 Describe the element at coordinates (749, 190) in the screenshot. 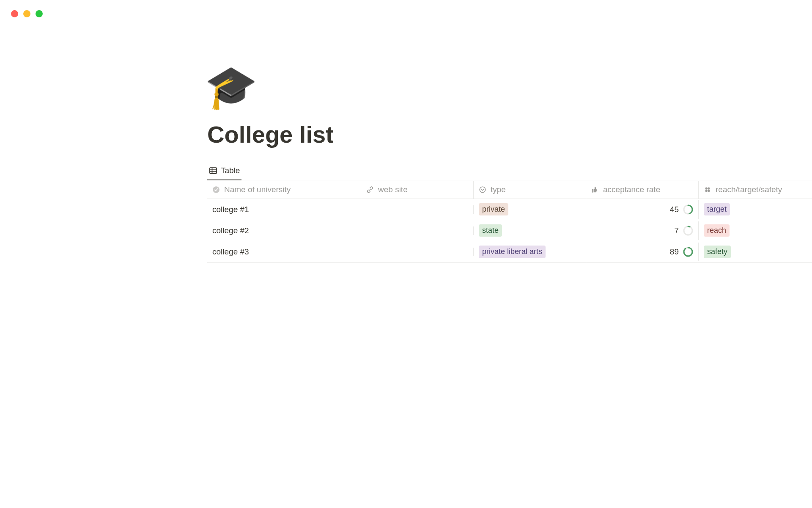

I see `column-header-label: reach/target/safety` at that location.